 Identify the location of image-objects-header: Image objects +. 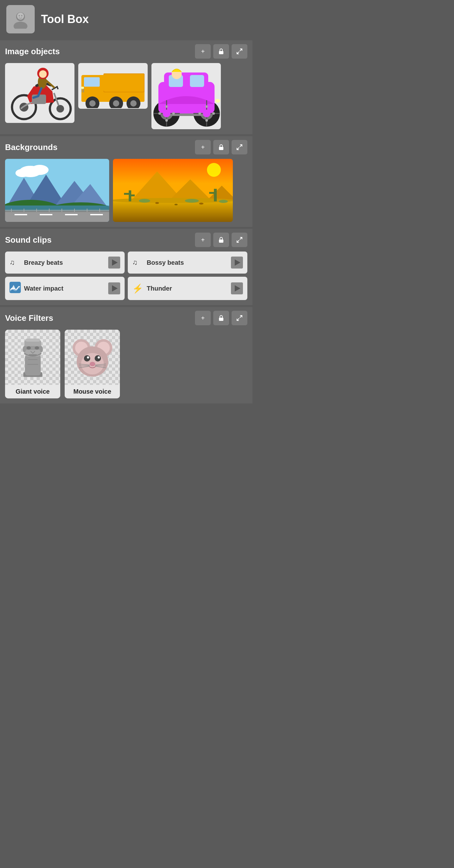
(126, 51).